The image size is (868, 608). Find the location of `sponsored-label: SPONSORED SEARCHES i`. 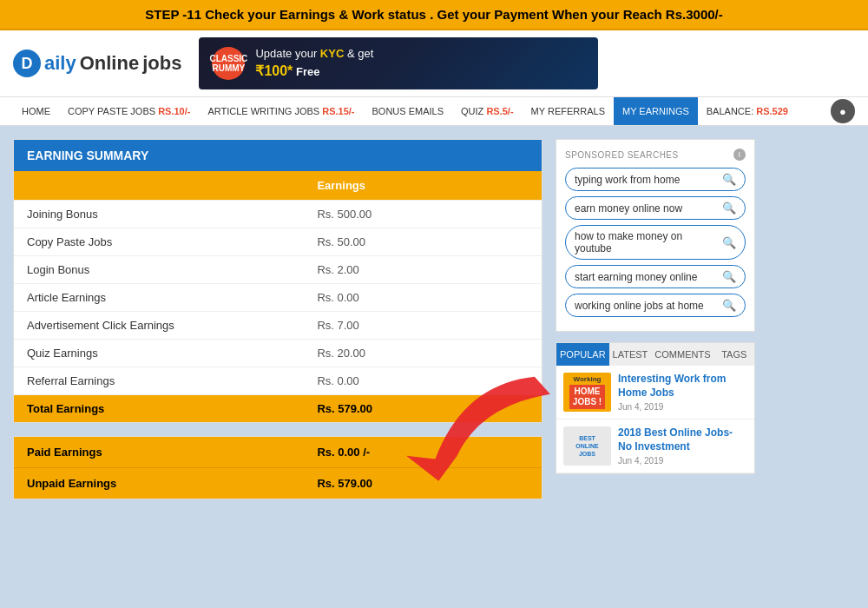

sponsored-label: SPONSORED SEARCHES i is located at coordinates (655, 155).